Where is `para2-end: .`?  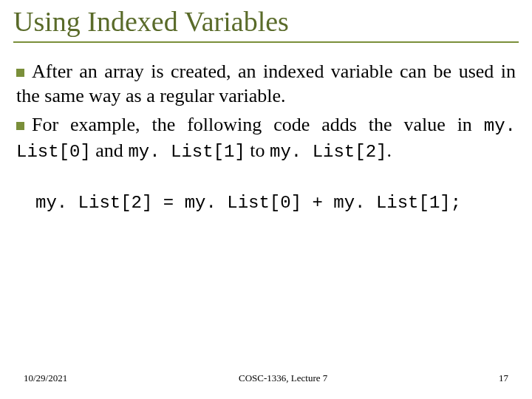 para2-end: . is located at coordinates (389, 151).